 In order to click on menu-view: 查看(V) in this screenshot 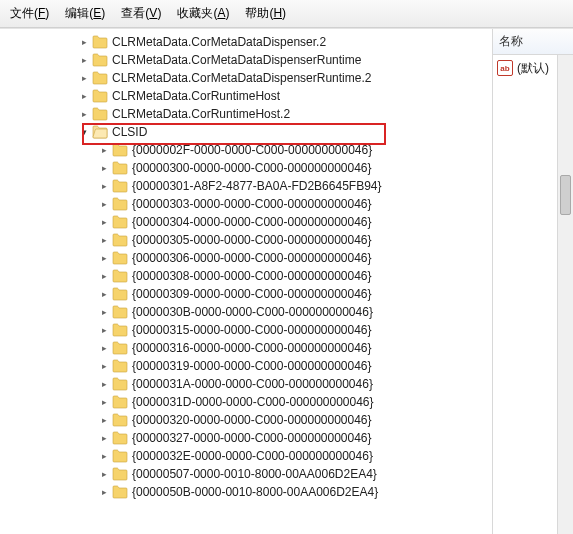, I will do `click(141, 14)`.